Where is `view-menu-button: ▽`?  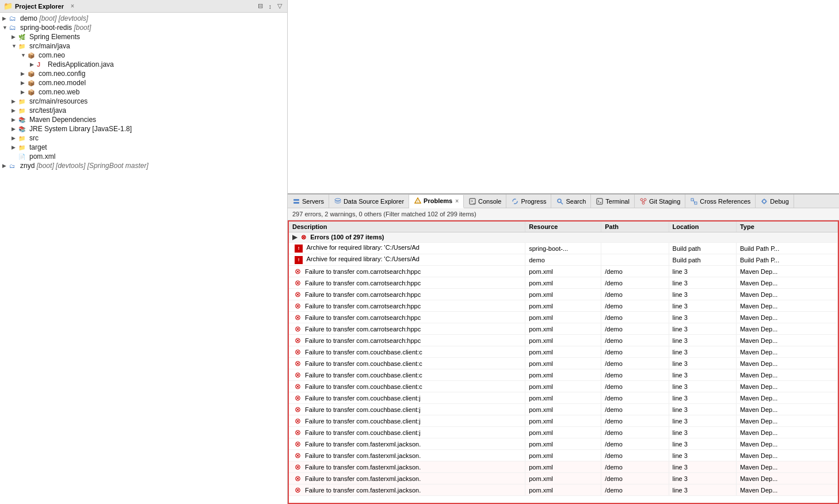
view-menu-button: ▽ is located at coordinates (280, 6).